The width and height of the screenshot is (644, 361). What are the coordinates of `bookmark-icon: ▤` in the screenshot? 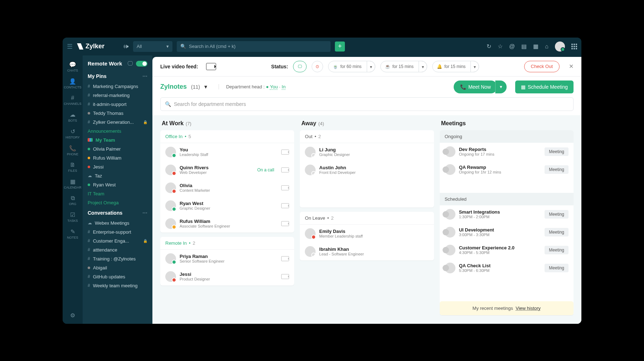 It's located at (524, 47).